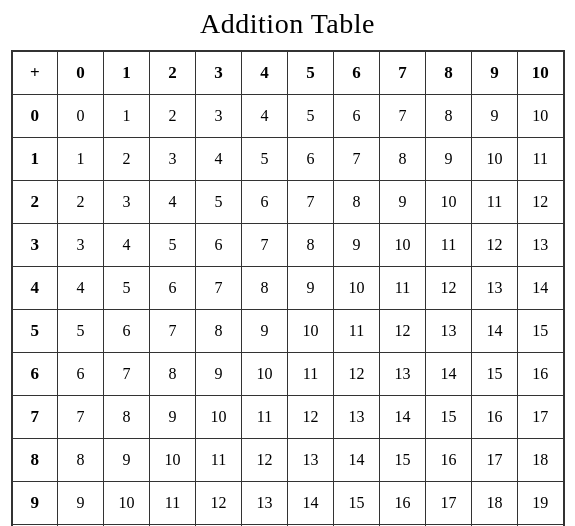 The height and width of the screenshot is (526, 575). Describe the element at coordinates (35, 202) in the screenshot. I see `row-header: 2` at that location.